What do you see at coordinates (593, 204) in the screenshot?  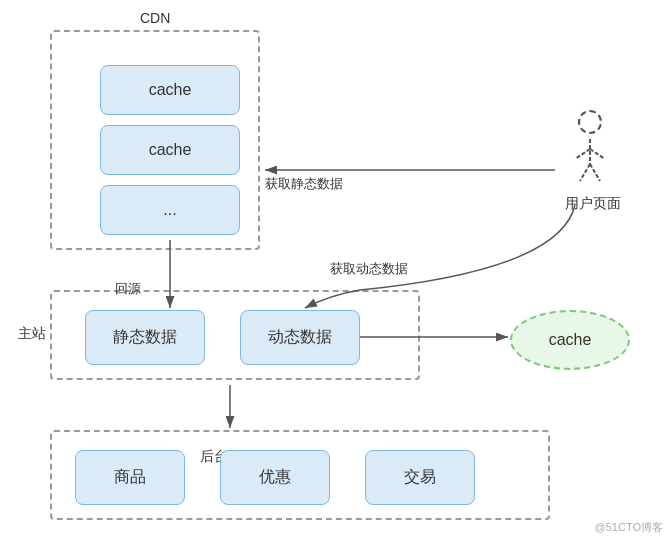 I see `user-label: 用户页面` at bounding box center [593, 204].